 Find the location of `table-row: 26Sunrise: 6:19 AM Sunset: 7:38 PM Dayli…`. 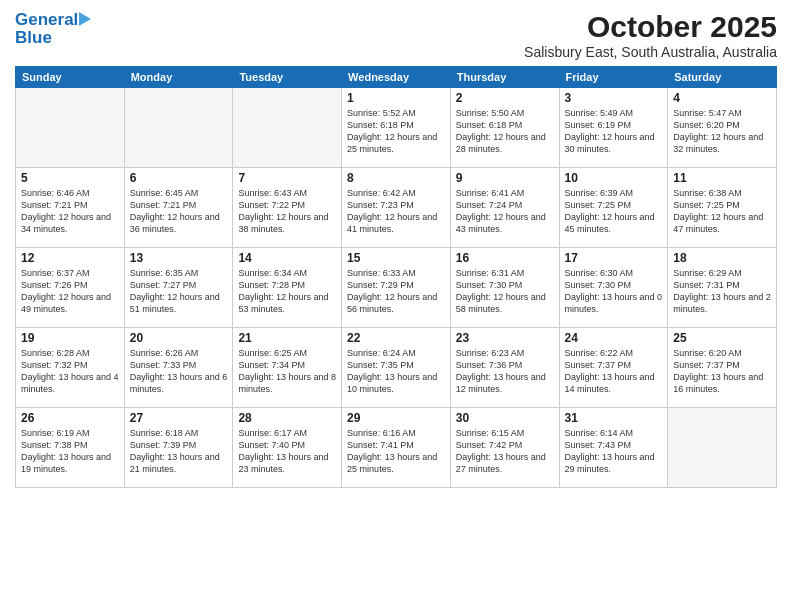

table-row: 26Sunrise: 6:19 AM Sunset: 7:38 PM Dayli… is located at coordinates (70, 448).